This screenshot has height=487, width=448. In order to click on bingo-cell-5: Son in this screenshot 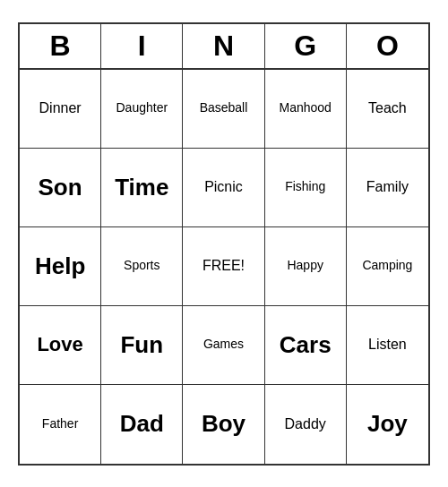, I will do `click(61, 188)`.